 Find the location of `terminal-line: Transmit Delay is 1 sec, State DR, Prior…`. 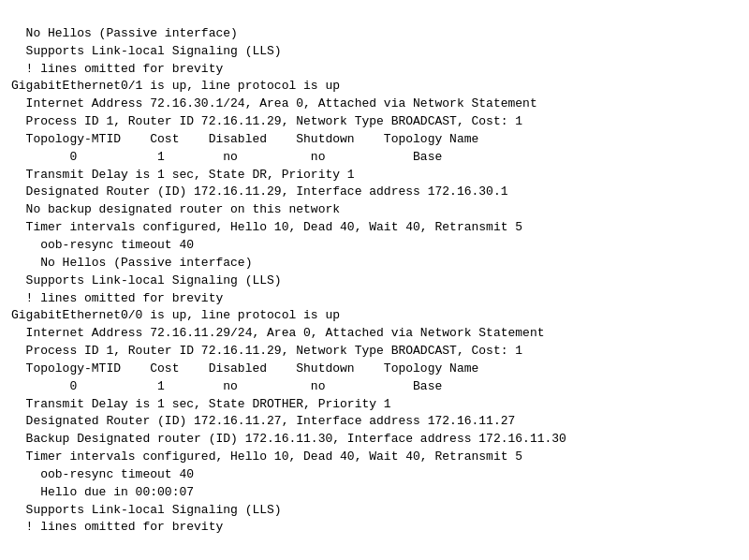

terminal-line: Transmit Delay is 1 sec, State DR, Prior… is located at coordinates (374, 176).